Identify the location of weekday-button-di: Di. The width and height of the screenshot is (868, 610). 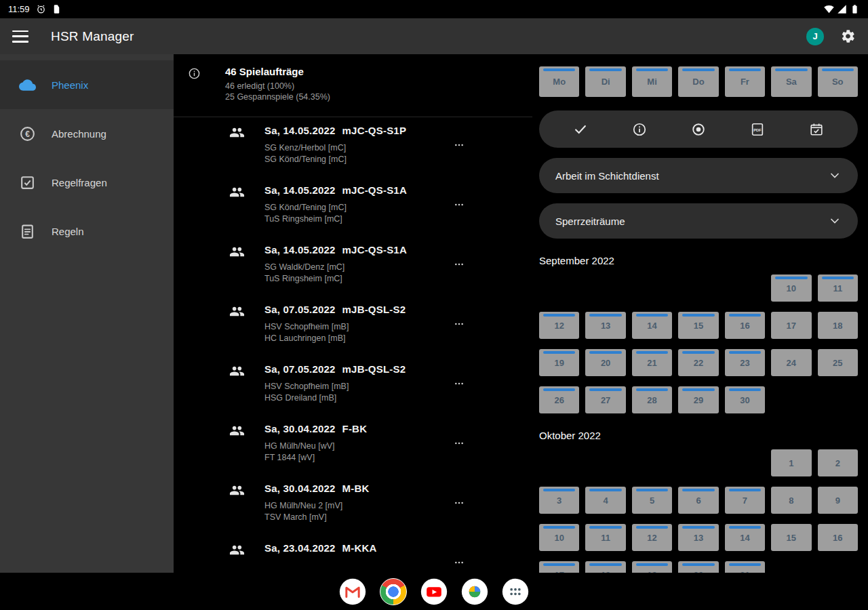
(605, 81).